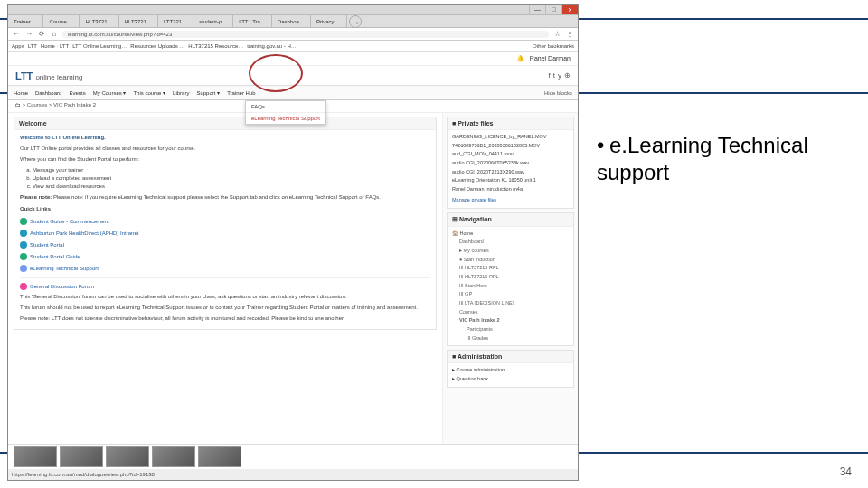 The width and height of the screenshot is (868, 488). What do you see at coordinates (225, 233) in the screenshot?
I see `ql-aphd-intranet: Ashburton Park HealthDirect (APHD) Intra…` at bounding box center [225, 233].